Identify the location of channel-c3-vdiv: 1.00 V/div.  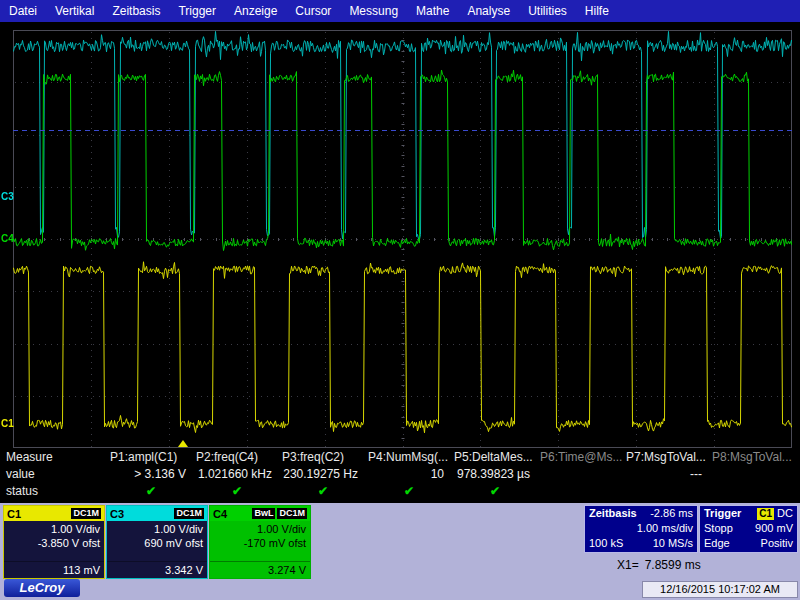
(157, 529).